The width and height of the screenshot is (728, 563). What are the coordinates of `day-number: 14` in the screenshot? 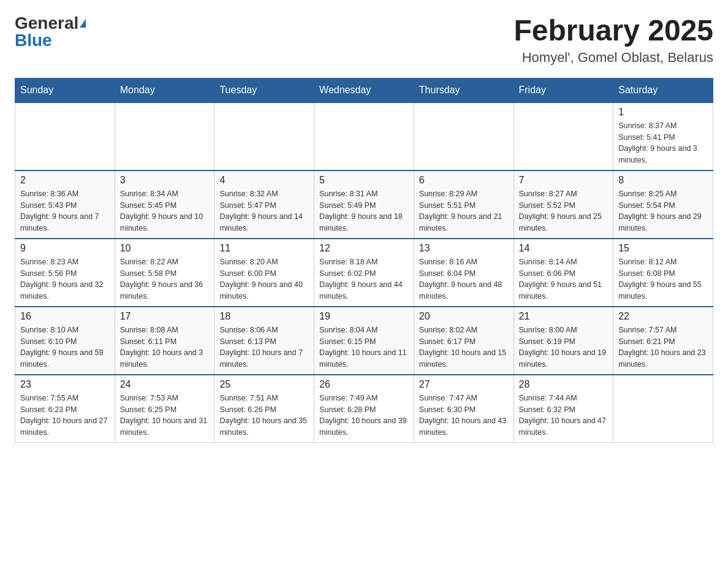 It's located at (564, 248).